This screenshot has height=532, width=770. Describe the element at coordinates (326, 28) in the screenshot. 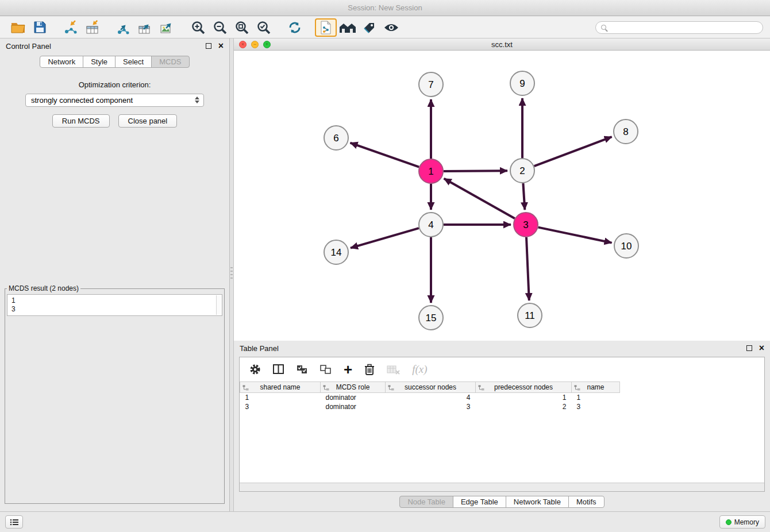

I see `network-document-icon` at that location.